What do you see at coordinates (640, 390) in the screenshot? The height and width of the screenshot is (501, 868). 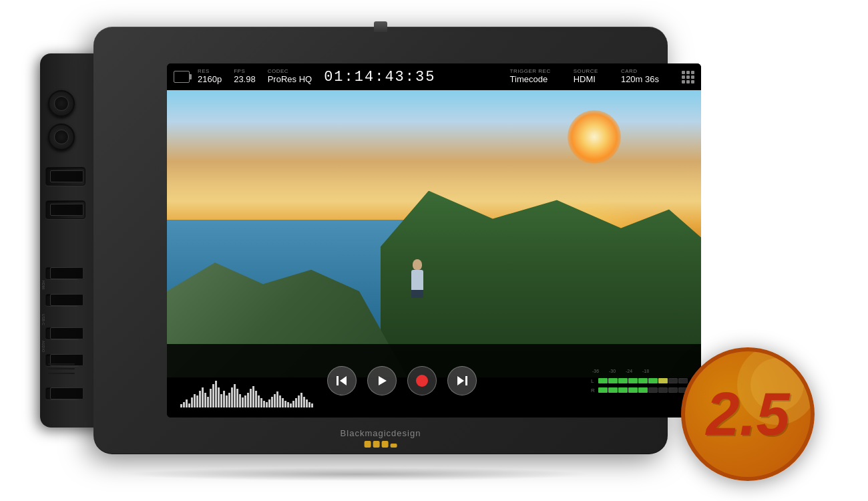 I see `meter-row-right: R` at bounding box center [640, 390].